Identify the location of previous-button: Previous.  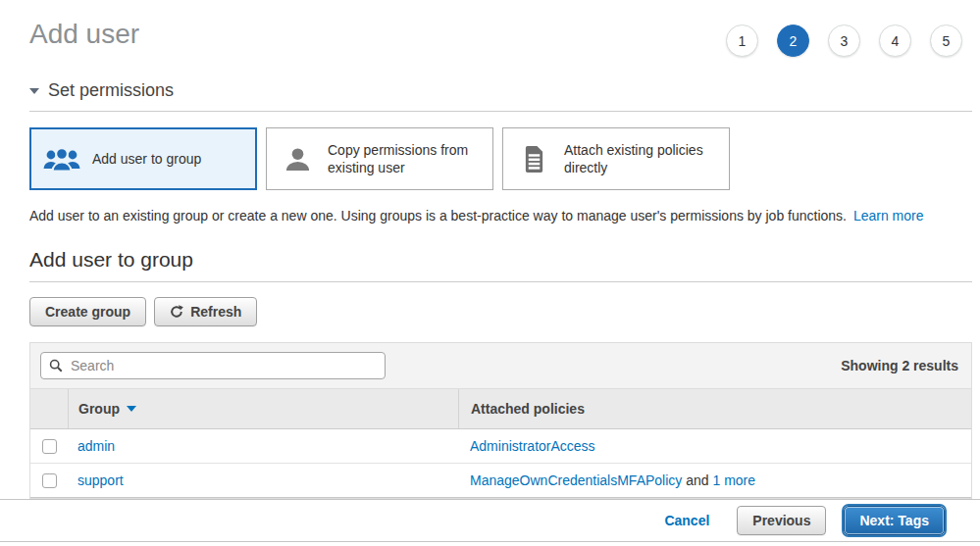
(781, 521).